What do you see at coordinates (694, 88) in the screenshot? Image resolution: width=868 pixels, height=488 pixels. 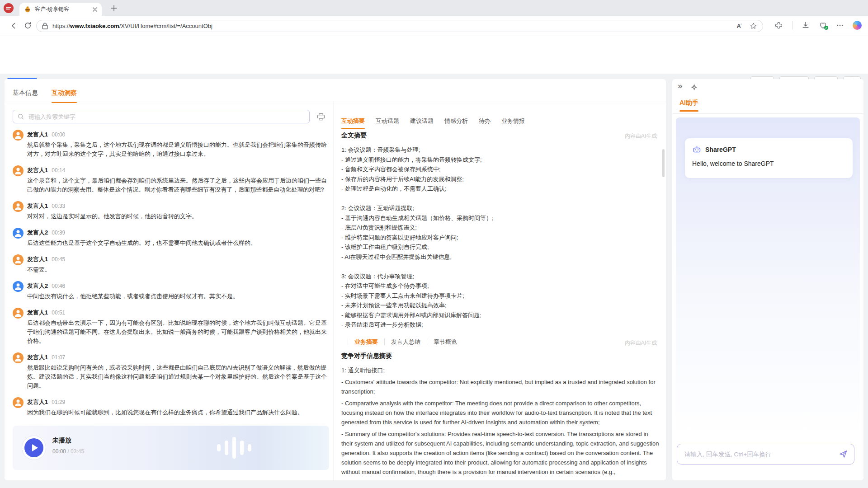 I see `sparkle-icon` at bounding box center [694, 88].